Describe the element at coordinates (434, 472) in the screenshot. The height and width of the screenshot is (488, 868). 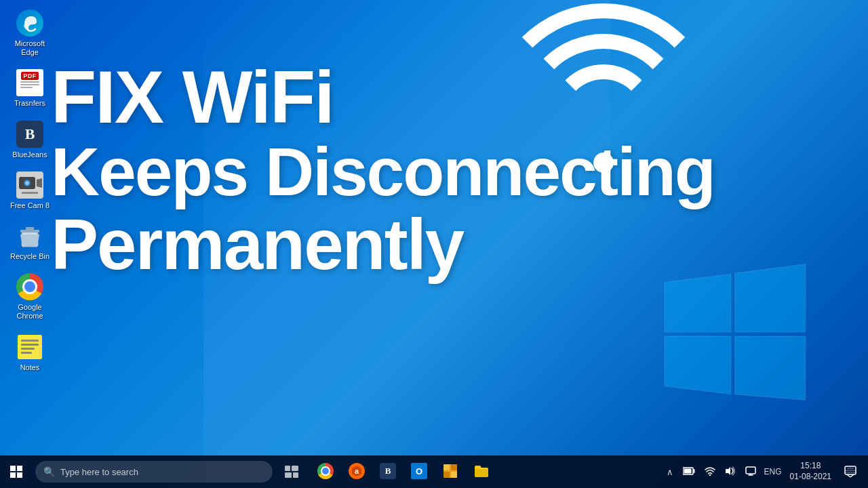
I see `taskbar: 🔍 Type here to search a` at that location.